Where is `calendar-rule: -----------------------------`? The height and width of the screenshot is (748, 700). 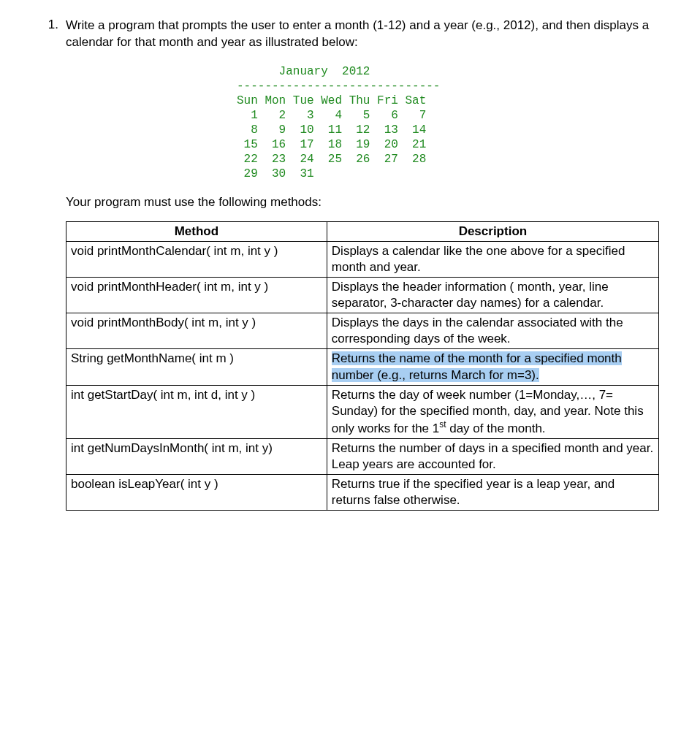
calendar-rule: ----------------------------- is located at coordinates (338, 86).